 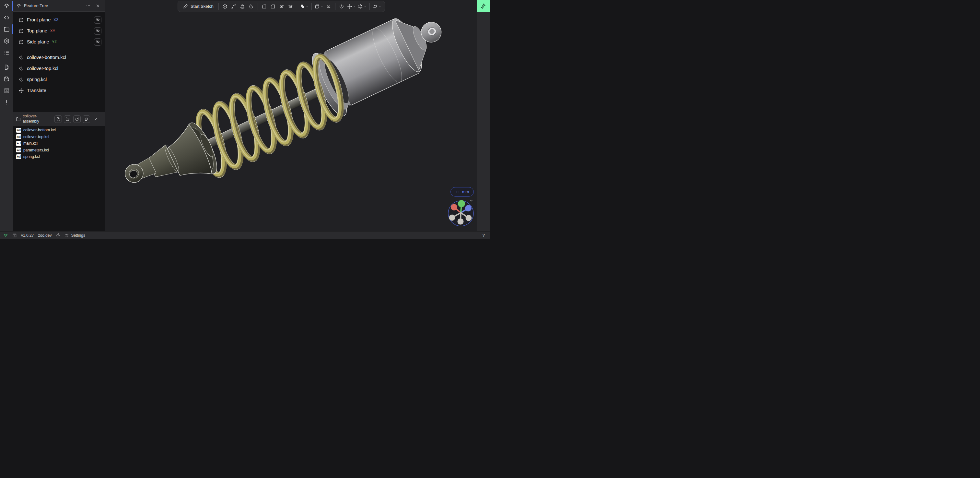 I want to click on tree-item-spring: spring.kcl, so click(x=59, y=79).